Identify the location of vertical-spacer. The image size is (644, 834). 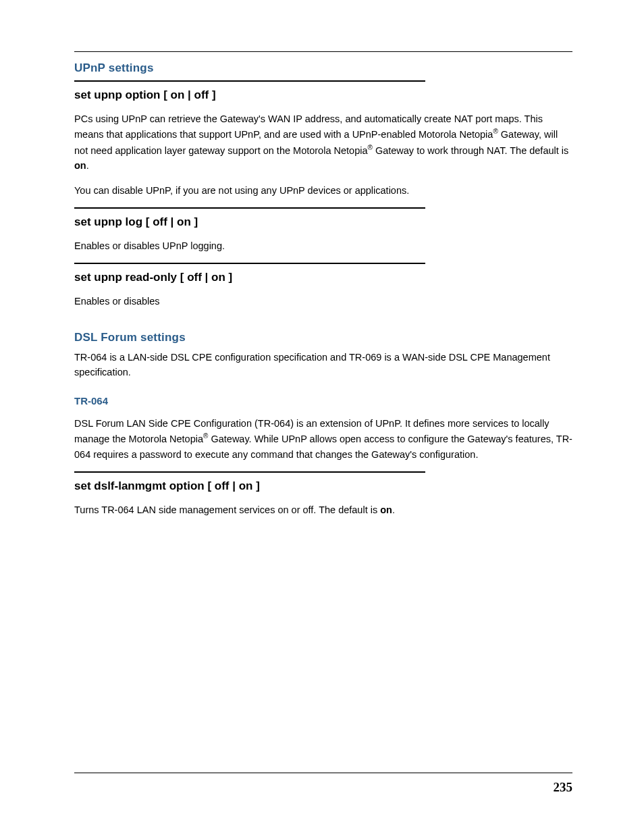
(323, 325).